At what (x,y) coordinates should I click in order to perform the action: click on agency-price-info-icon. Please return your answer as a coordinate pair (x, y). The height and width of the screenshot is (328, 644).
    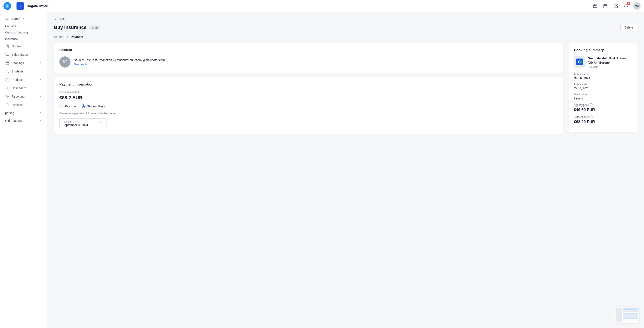
    Looking at the image, I should click on (591, 105).